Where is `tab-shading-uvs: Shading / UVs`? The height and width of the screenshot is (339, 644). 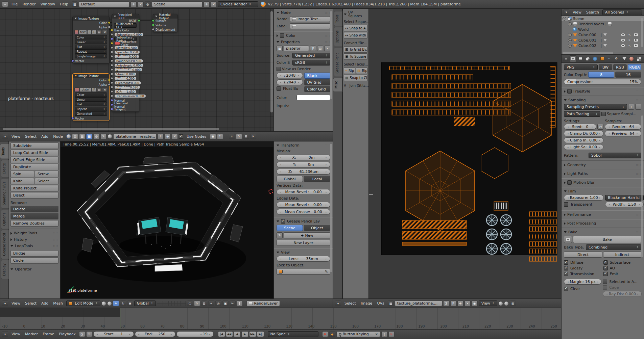 tab-shading-uvs: Shading / UVs is located at coordinates (5, 193).